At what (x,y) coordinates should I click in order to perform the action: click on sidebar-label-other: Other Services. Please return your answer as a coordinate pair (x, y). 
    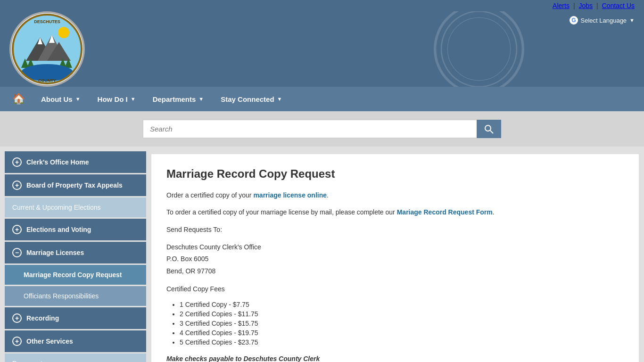
    Looking at the image, I should click on (50, 341).